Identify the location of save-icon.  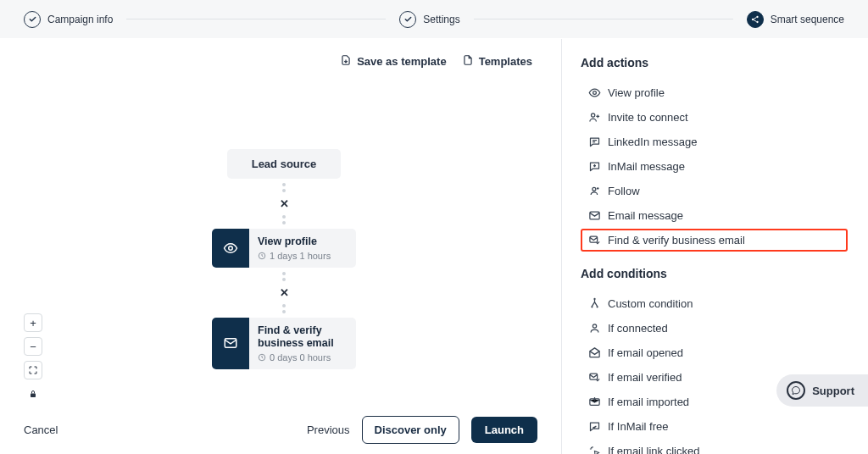
(346, 61).